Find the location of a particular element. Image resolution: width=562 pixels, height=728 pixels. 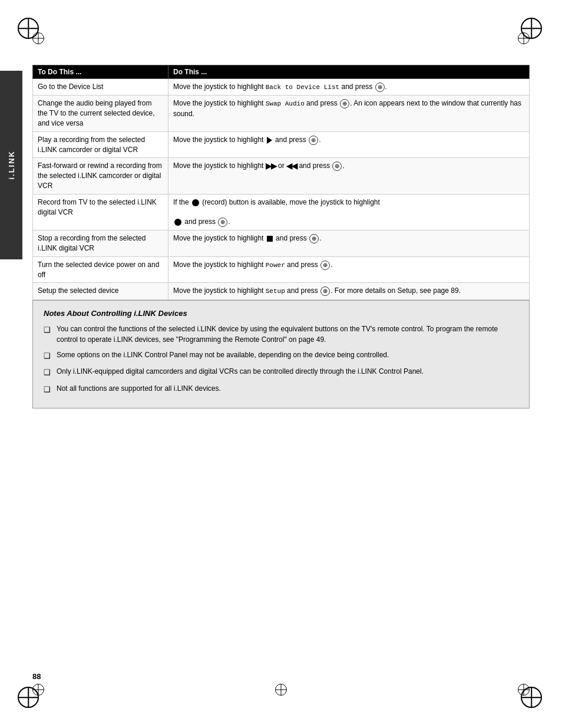

table-row: Change the audio being played from the T… is located at coordinates (282, 113).